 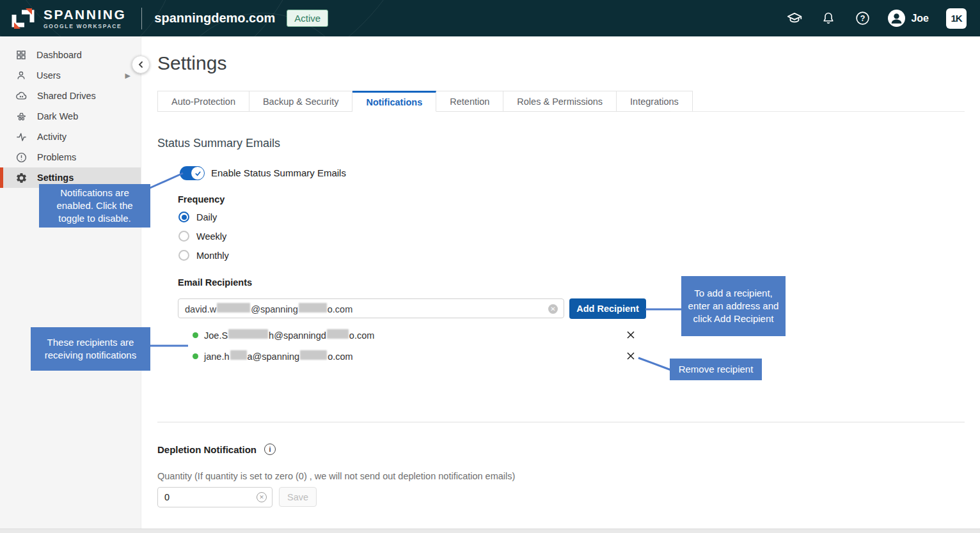 What do you see at coordinates (201, 199) in the screenshot?
I see `frequency-label: Frequency` at bounding box center [201, 199].